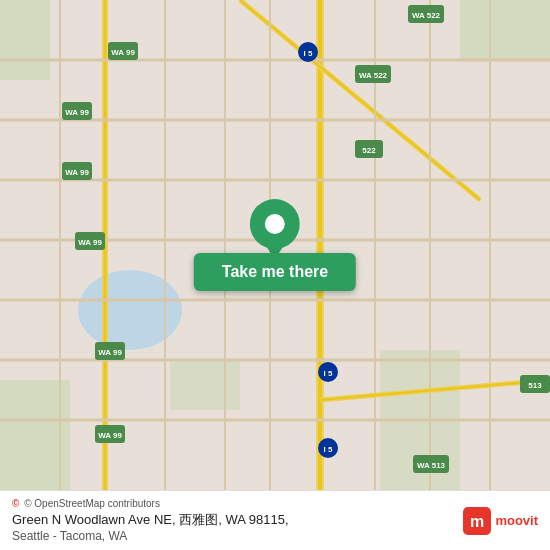 The image size is (550, 550). I want to click on info-bar: © © OpenStreetMap contributors Green N W…, so click(275, 520).